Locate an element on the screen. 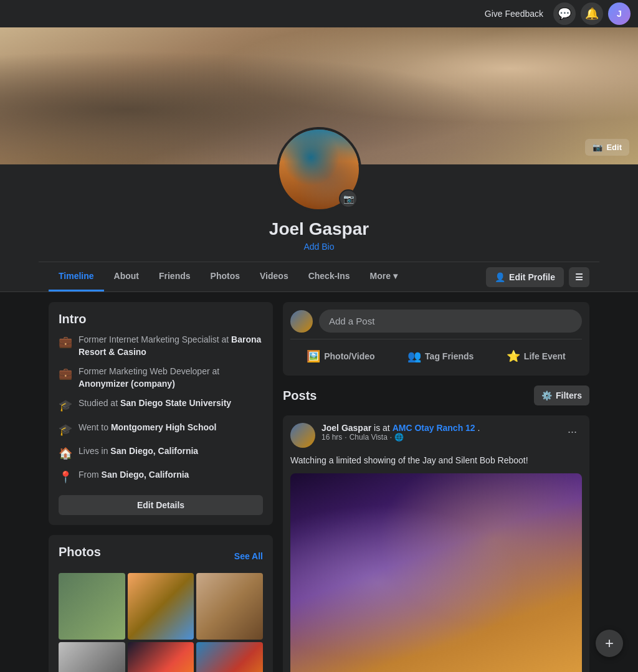 This screenshot has width=638, height=672. intro-text-prefix-4: Went to is located at coordinates (95, 427).